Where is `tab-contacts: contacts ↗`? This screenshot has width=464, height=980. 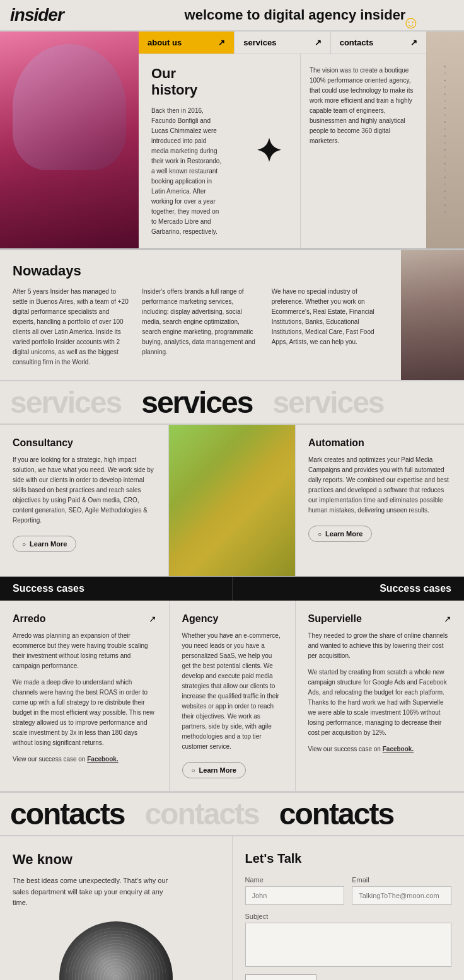
tab-contacts: contacts ↗ is located at coordinates (378, 43).